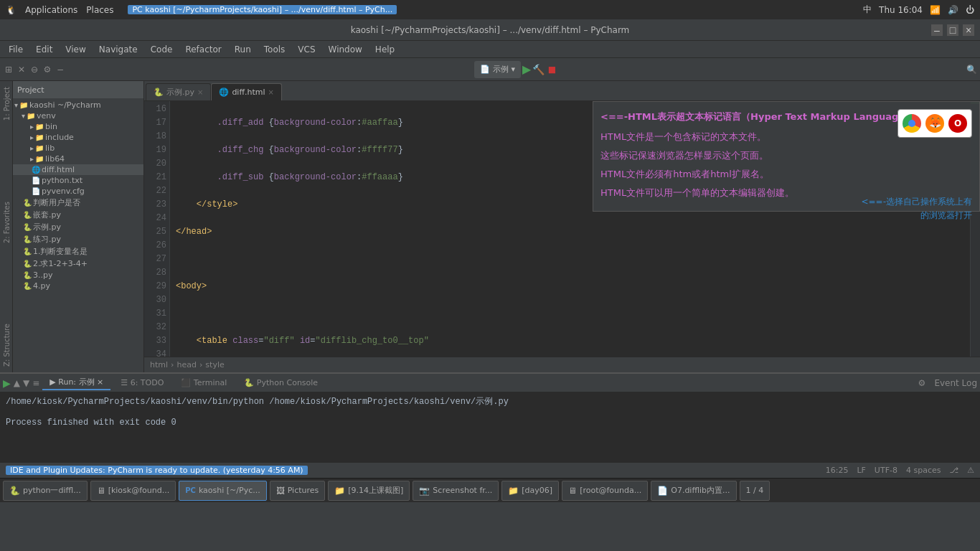 This screenshot has height=551, width=980. What do you see at coordinates (78, 202) in the screenshot?
I see `tree-judge: 🐍 判断用户是否` at bounding box center [78, 202].